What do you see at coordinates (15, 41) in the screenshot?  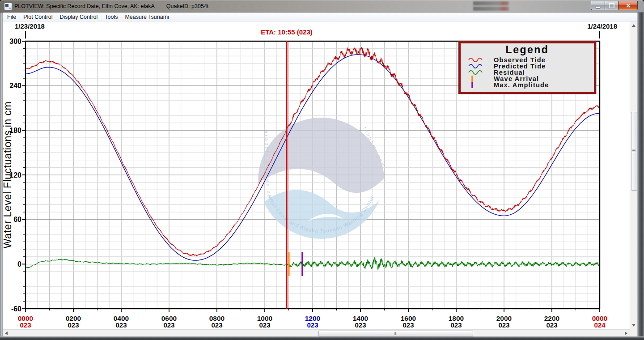 I see `y-tick-label: 300` at bounding box center [15, 41].